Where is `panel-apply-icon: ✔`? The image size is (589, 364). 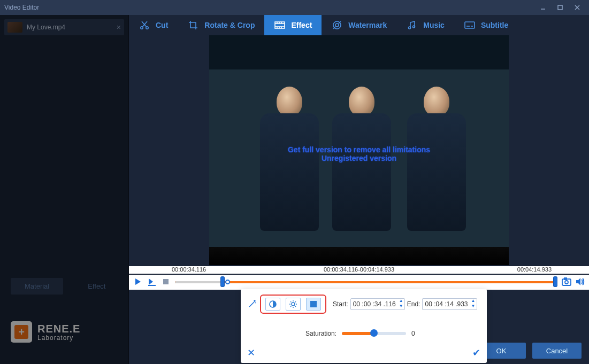
panel-apply-icon: ✔ is located at coordinates (476, 353).